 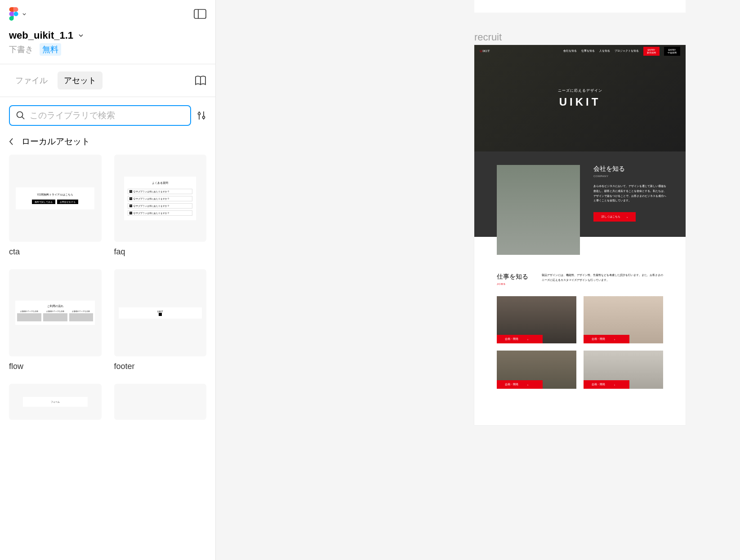 What do you see at coordinates (50, 49) in the screenshot?
I see `free-badge: 無料` at bounding box center [50, 49].